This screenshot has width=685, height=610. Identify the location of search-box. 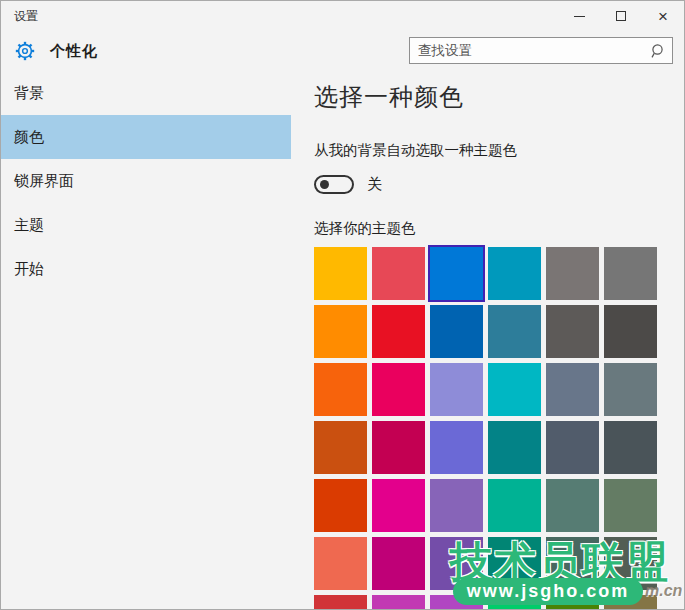
(541, 50).